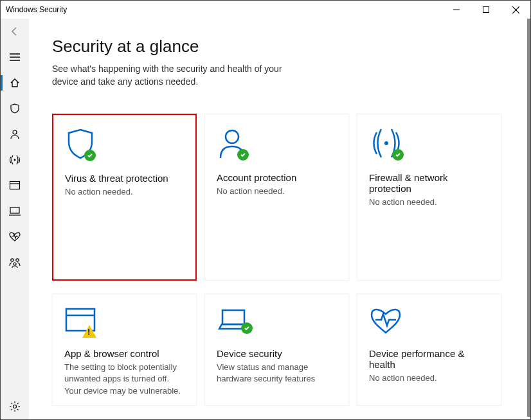  What do you see at coordinates (125, 349) in the screenshot?
I see `card-app-browser: App & browser control The setting to blo…` at bounding box center [125, 349].